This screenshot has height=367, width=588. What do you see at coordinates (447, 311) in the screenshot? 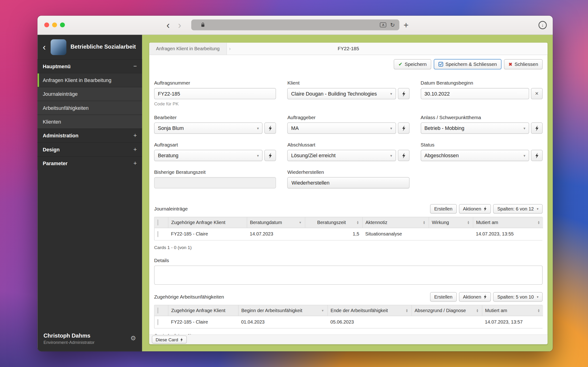
I see `column-header-absenzgrund: Absenzgrund / Diagnose▲▼` at bounding box center [447, 311].